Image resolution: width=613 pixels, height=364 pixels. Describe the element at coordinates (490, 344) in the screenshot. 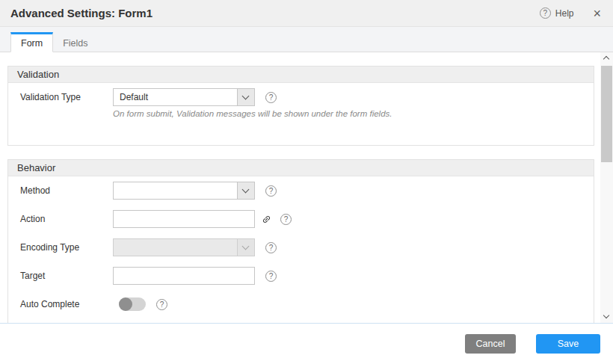

I see `cancel-button: Cancel` at that location.